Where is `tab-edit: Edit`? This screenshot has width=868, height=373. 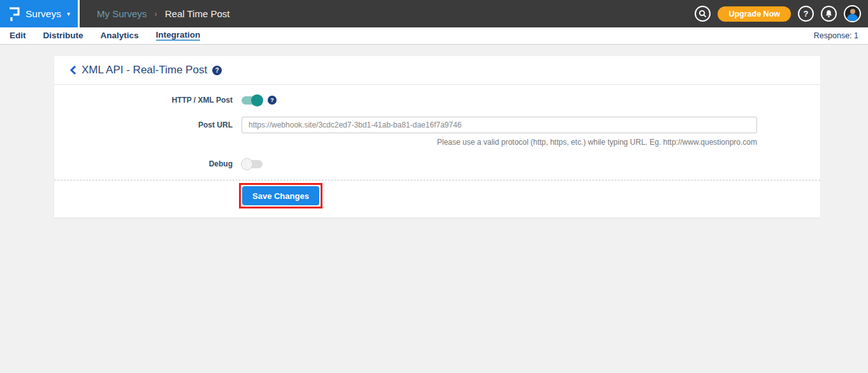 tab-edit: Edit is located at coordinates (18, 36).